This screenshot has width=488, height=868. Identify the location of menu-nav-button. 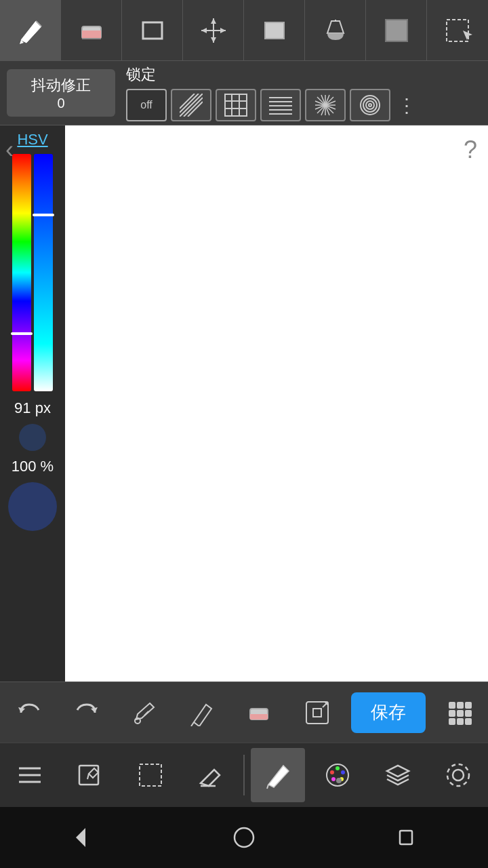
(30, 775).